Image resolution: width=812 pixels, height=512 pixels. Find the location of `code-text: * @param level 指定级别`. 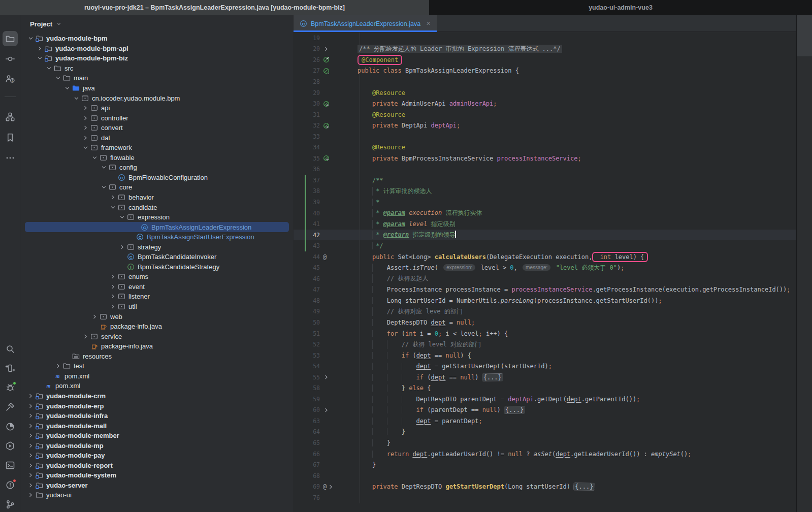

code-text: * @param level 指定级别 is located at coordinates (400, 225).